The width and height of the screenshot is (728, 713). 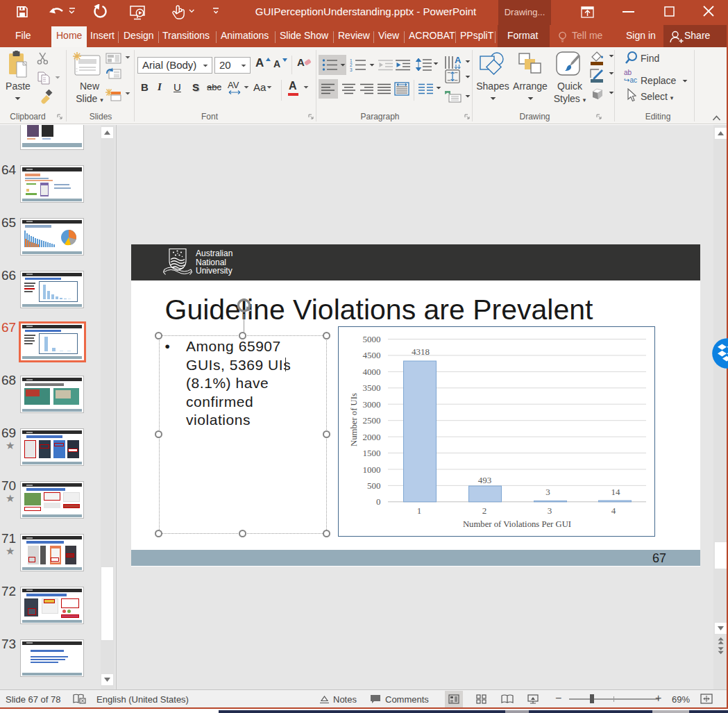 What do you see at coordinates (458, 60) in the screenshot?
I see `svg-text: A` at bounding box center [458, 60].